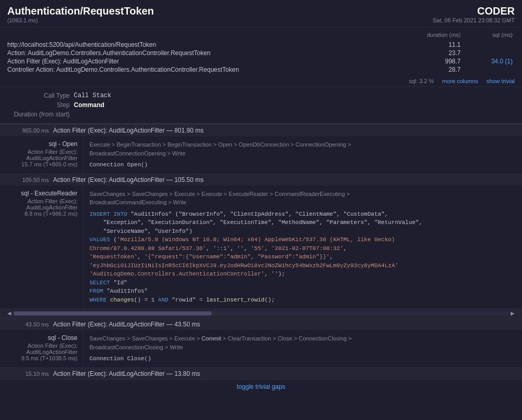  Describe the element at coordinates (261, 105) in the screenshot. I see `call-info-grid: Call Type Call Stack Step Command Durati…` at that location.